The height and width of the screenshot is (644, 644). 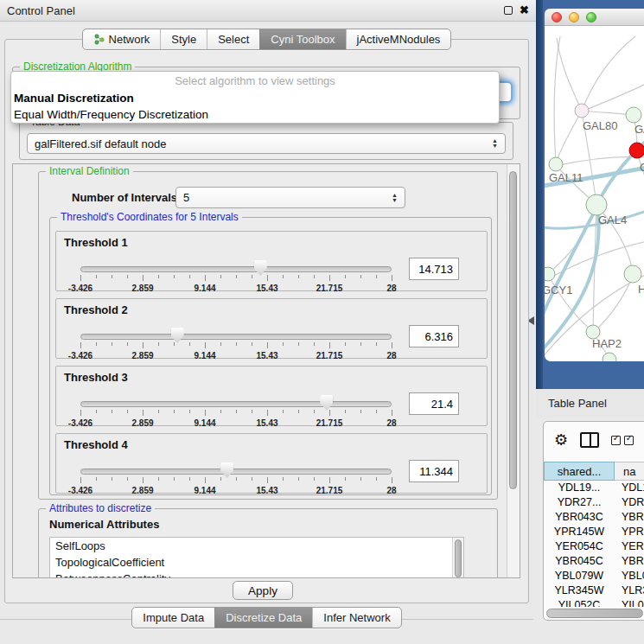 I want to click on table-panel-card: ⚙ shared... na YDL19...YDL1YDR27...YDR2Y…, so click(x=593, y=520).